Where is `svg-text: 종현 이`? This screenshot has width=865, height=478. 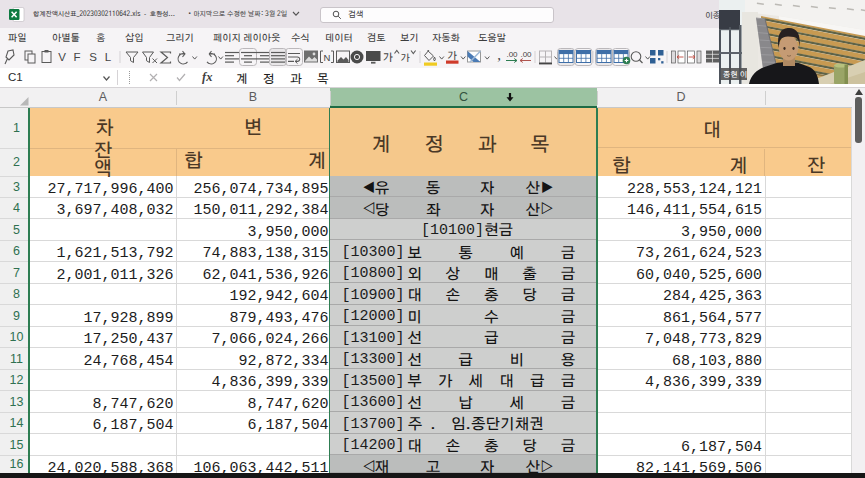 svg-text: 종현 이 is located at coordinates (735, 74).